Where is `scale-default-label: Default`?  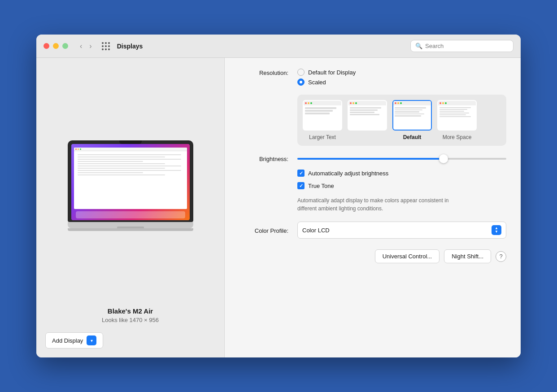 scale-default-label: Default is located at coordinates (413, 137).